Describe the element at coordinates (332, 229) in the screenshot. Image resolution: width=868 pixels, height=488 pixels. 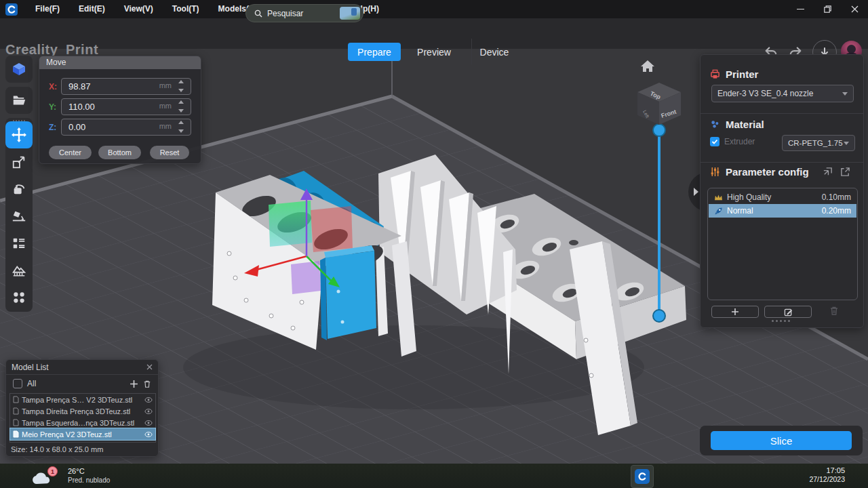
I see `gizmo-plane-yz` at that location.